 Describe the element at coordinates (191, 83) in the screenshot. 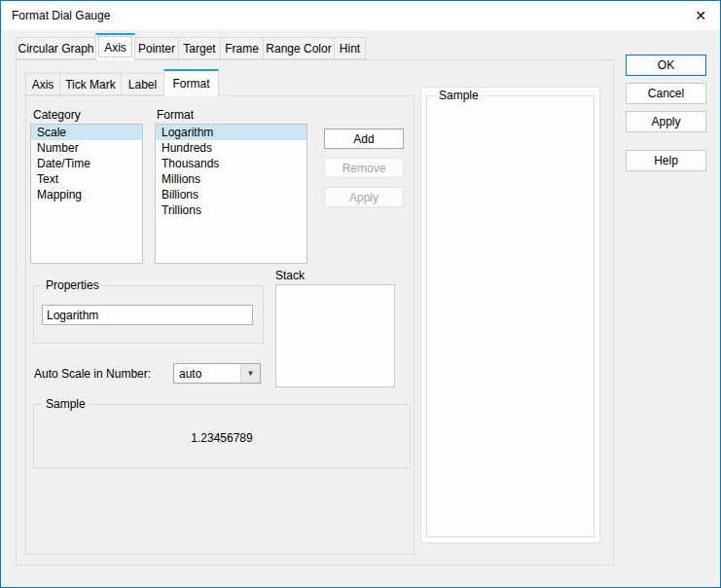

I see `subtab-format: Format` at that location.